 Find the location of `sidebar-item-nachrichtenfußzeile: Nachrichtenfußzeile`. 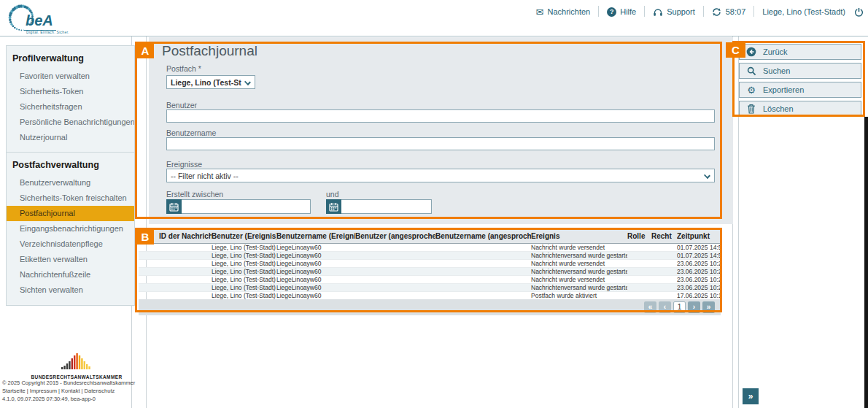

sidebar-item-nachrichtenfußzeile: Nachrichtenfußzeile is located at coordinates (70, 274).